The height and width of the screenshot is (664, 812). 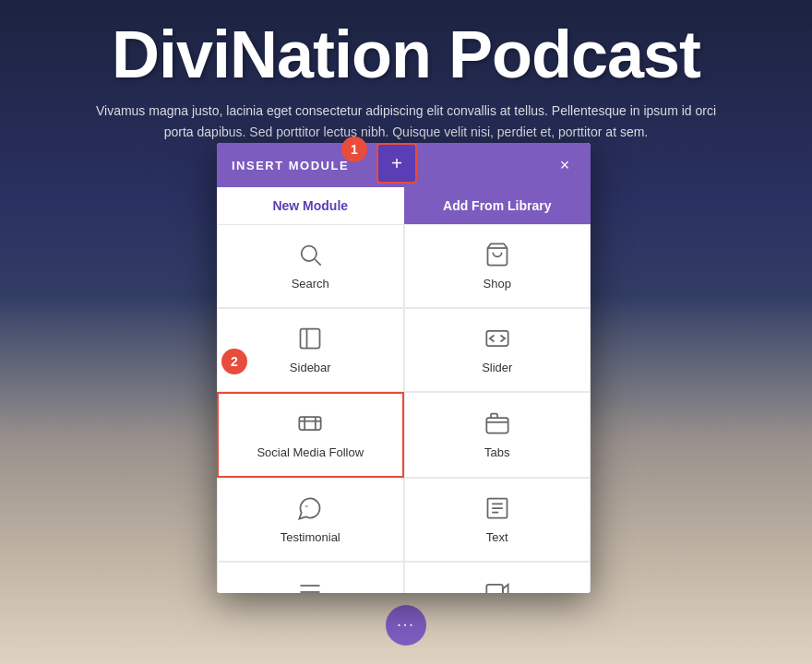 What do you see at coordinates (310, 452) in the screenshot?
I see `module-label-social-media-follow: Social Media Follow` at bounding box center [310, 452].